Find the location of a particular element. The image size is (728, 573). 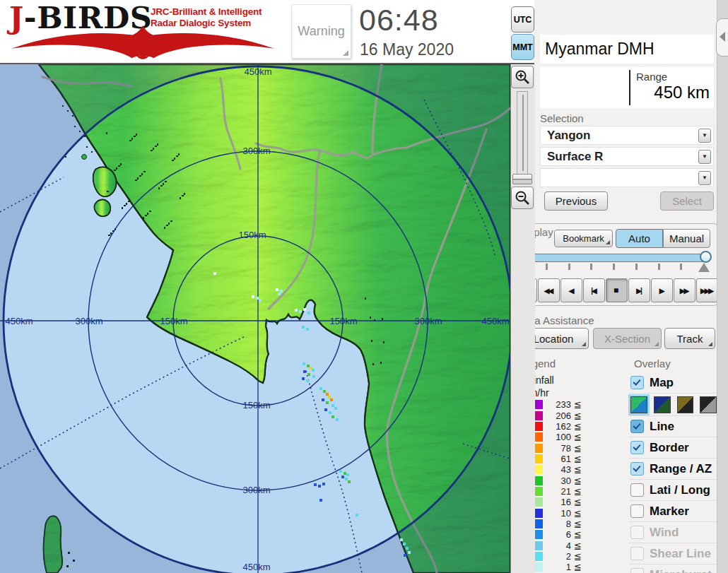

legend-value: 78 is located at coordinates (557, 448).